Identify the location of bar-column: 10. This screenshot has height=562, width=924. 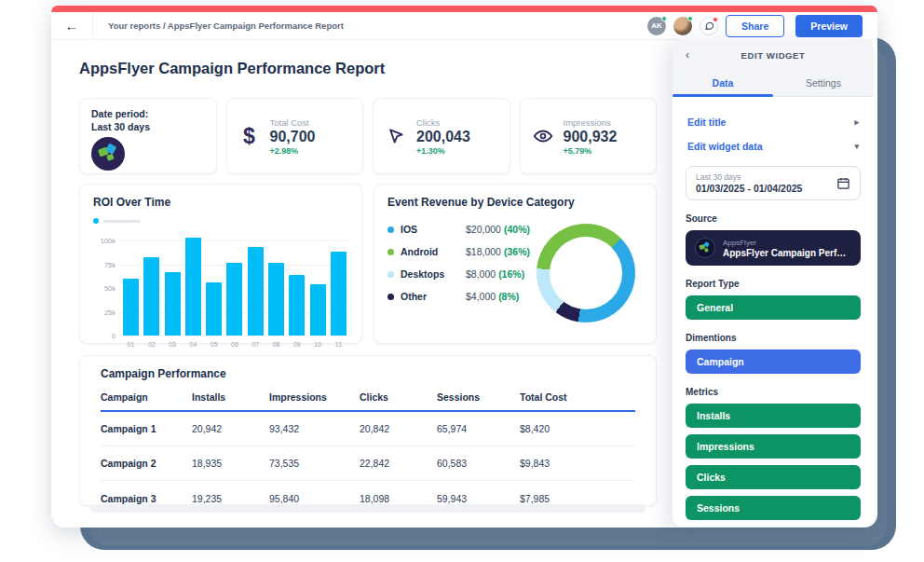
(319, 283).